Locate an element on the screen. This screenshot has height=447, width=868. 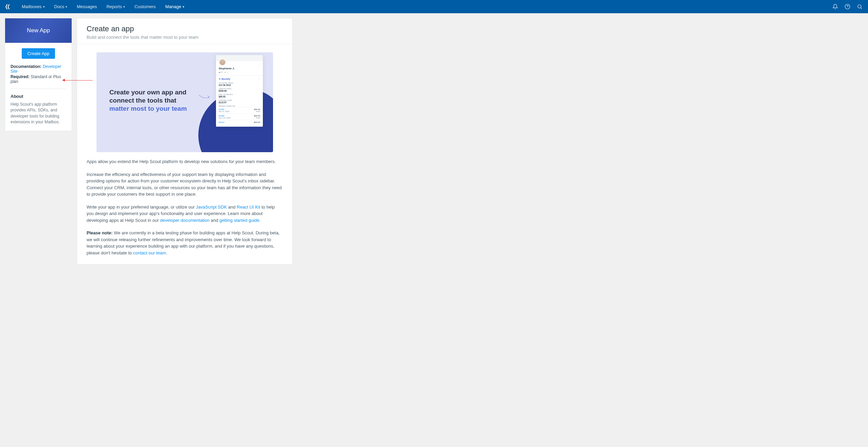
about-text: Help Scout's app platform provides APIs,… is located at coordinates (38, 113).